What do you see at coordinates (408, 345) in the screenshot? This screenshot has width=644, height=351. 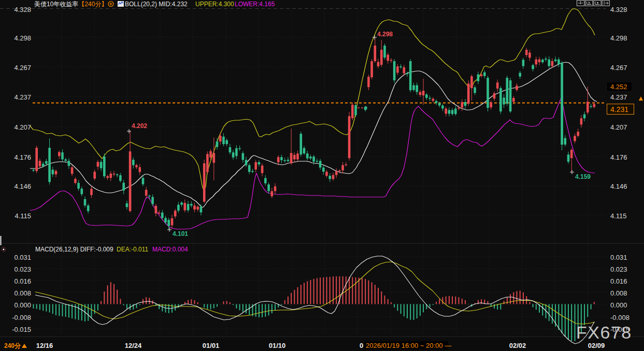 I see `svg-text: 2026/01/19 16:00 ~ 20:00 —` at bounding box center [408, 345].